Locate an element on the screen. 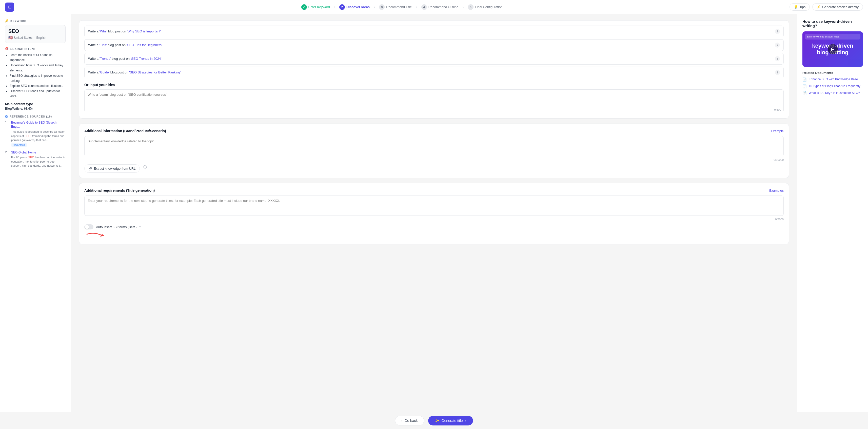  requirements-char-count: 0/3000 is located at coordinates (434, 219).